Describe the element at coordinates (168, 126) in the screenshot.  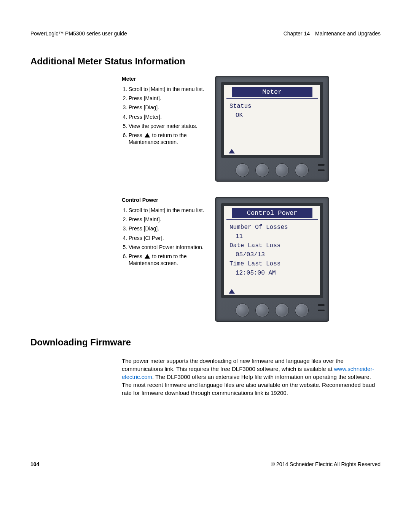
I see `list-item: View the power meter status.` at that location.